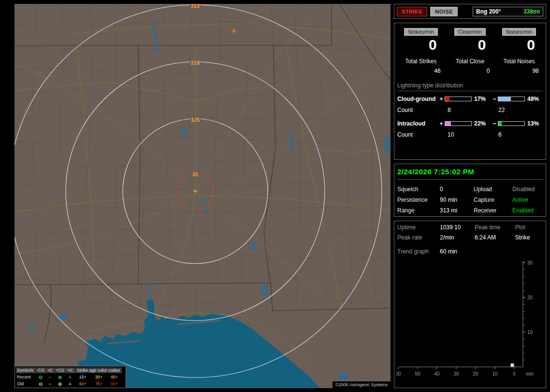  What do you see at coordinates (441, 124) in the screenshot?
I see `ic-plus-sign: +` at bounding box center [441, 124].